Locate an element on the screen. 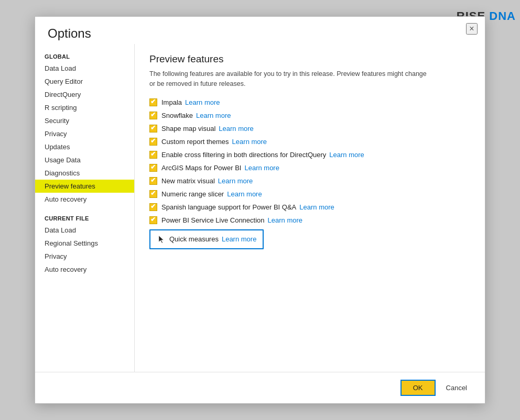 The image size is (520, 420). sidebar-item-diagnostics: Diagnostics is located at coordinates (85, 173).